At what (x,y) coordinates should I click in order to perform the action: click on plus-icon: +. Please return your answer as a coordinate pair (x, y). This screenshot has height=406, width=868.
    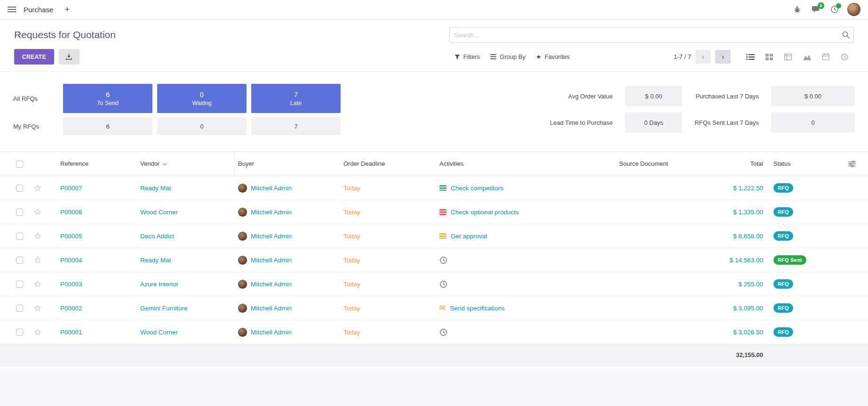
    Looking at the image, I should click on (67, 9).